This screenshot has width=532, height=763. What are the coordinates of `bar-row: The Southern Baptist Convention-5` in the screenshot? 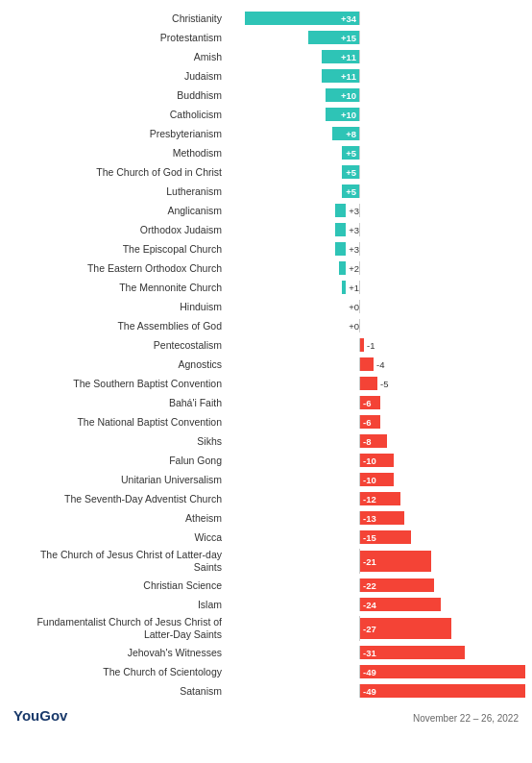 It's located at (266, 383).